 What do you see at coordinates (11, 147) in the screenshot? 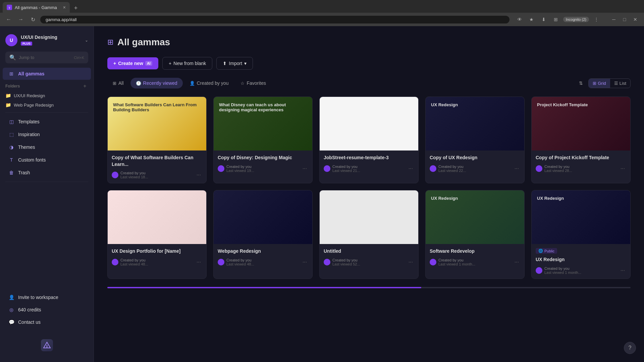
I see `themes-icon: ◑` at bounding box center [11, 147].